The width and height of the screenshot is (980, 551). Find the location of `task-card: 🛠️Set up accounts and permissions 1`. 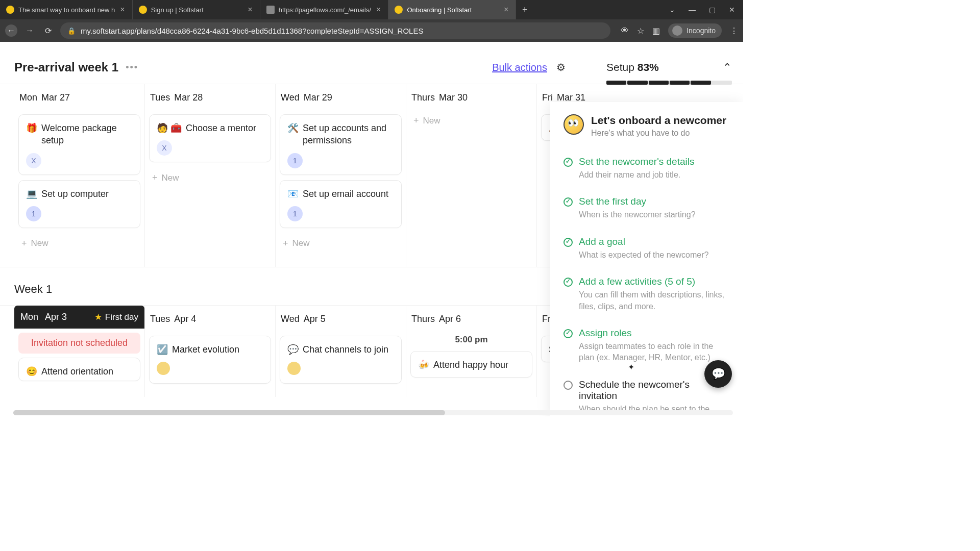

task-card: 🛠️Set up accounts and permissions 1 is located at coordinates (341, 145).